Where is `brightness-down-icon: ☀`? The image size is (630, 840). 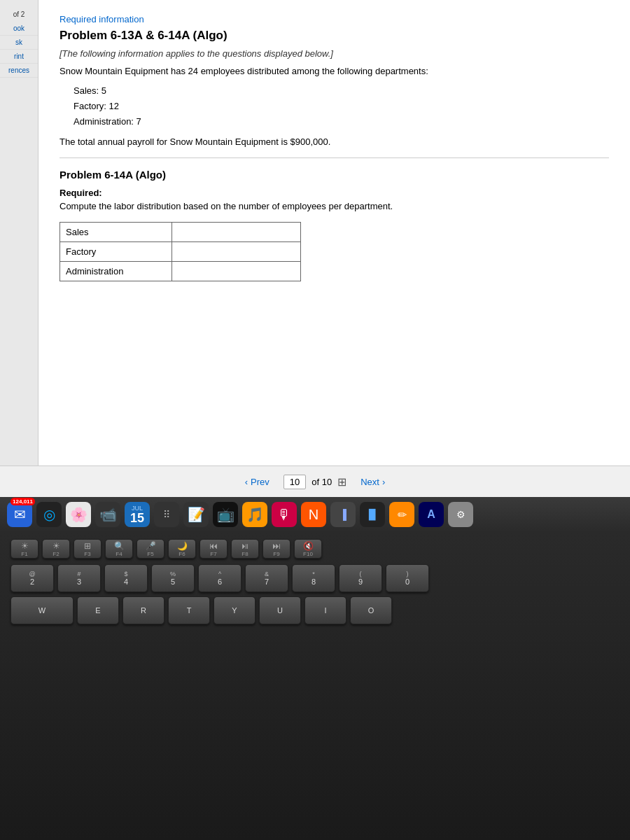 brightness-down-icon: ☀ is located at coordinates (25, 546).